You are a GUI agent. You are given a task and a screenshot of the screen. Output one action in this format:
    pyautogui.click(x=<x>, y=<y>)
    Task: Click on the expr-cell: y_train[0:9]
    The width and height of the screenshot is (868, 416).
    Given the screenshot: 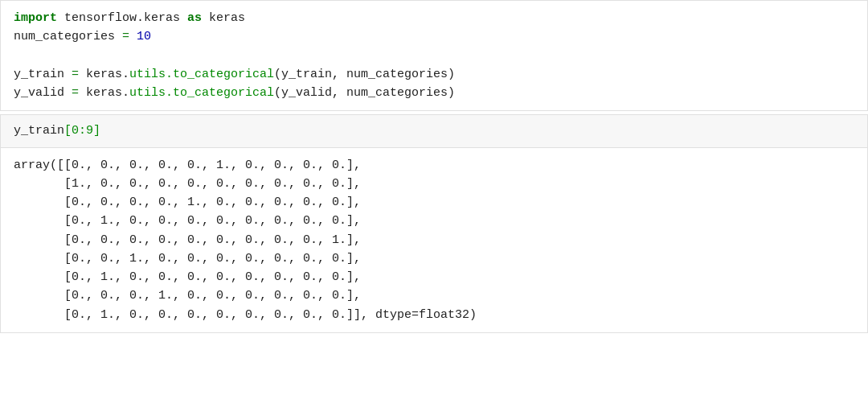 What is the action you would take?
    pyautogui.click(x=434, y=130)
    